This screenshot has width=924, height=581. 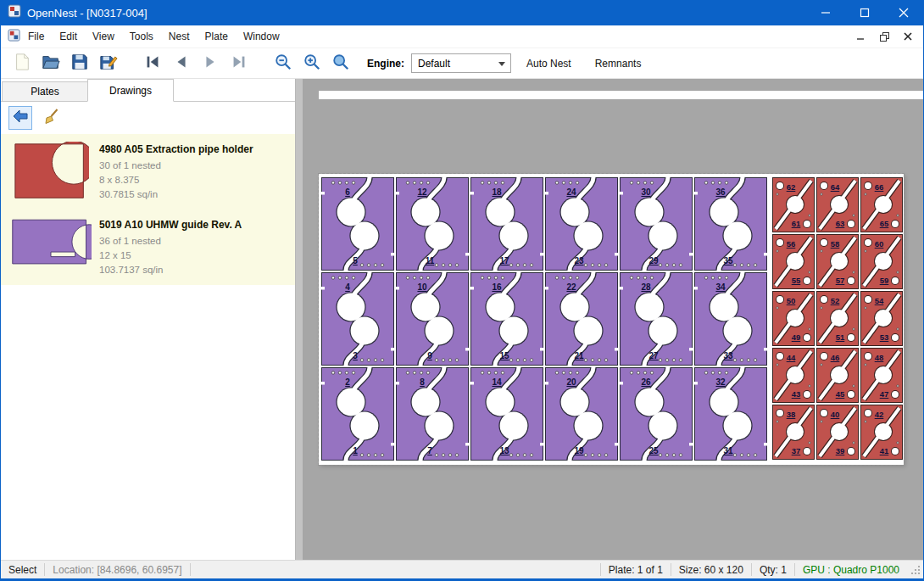 What do you see at coordinates (190, 570) in the screenshot?
I see `status-separator` at bounding box center [190, 570].